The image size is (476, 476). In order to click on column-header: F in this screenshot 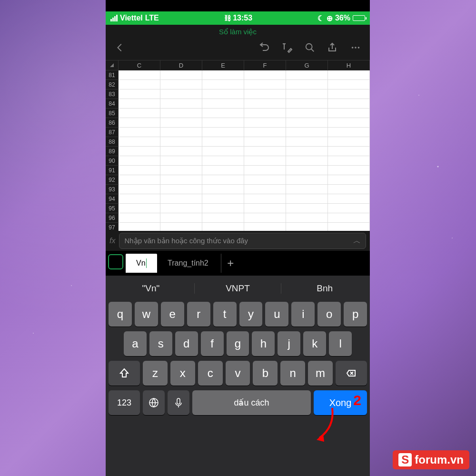, I will do `click(265, 65)`.